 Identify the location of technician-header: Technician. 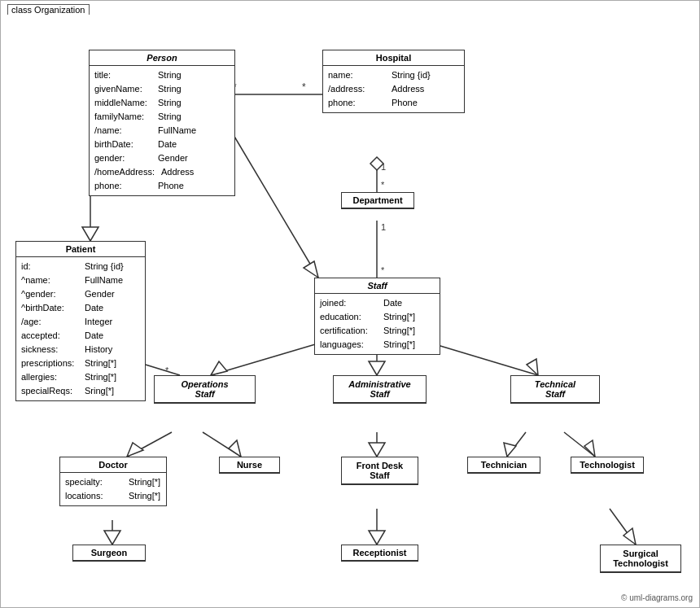
(504, 466).